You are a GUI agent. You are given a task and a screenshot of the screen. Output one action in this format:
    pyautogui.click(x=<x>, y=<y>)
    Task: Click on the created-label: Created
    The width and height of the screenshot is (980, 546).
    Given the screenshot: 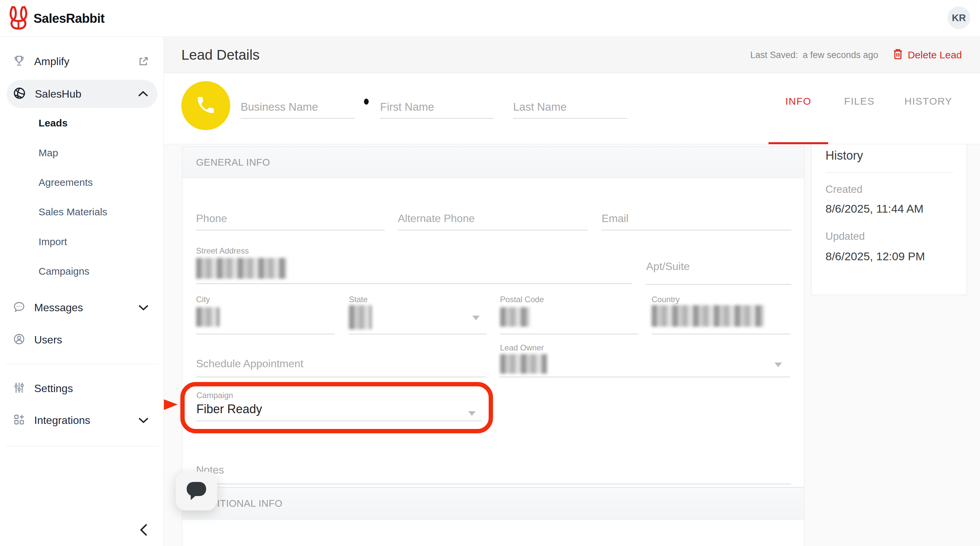 What is the action you would take?
    pyautogui.click(x=844, y=190)
    